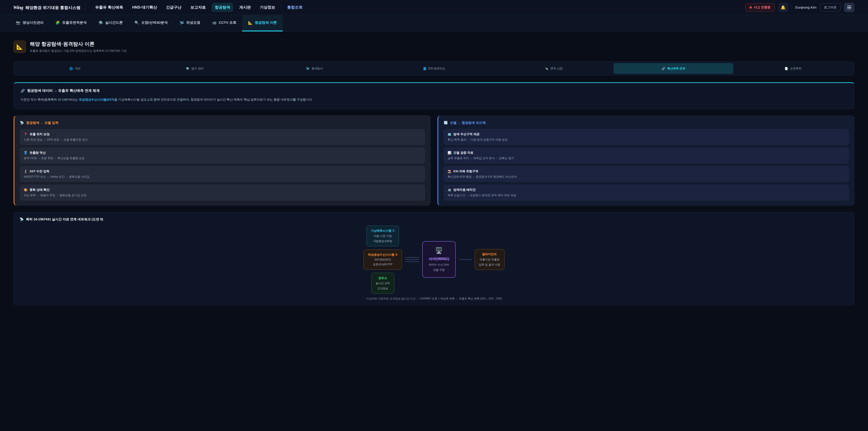  Describe the element at coordinates (26, 134) in the screenshot. I see `pin-icon: 📍` at that location.